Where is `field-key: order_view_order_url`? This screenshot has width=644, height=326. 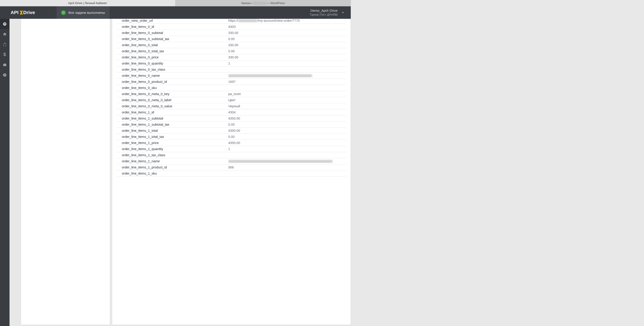
field-key: order_view_order_url is located at coordinates (175, 20).